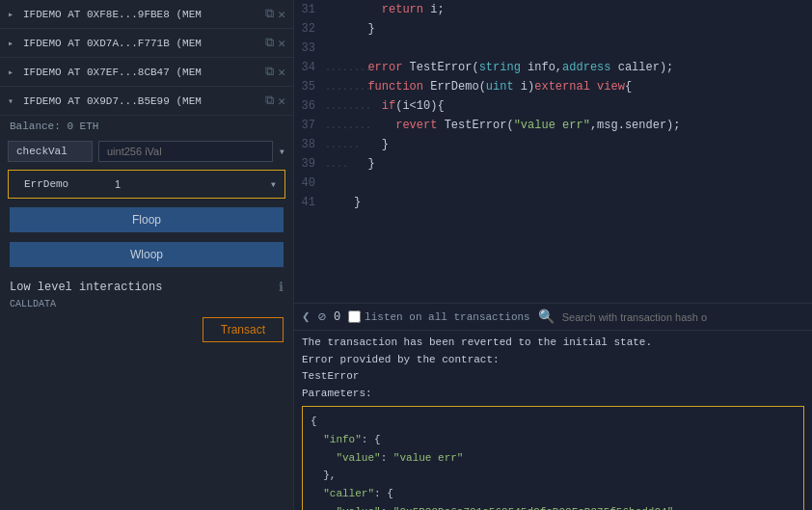  I want to click on error-box-line: "value": "0x5B38Da6a701c568545dCfcB03FcB…, so click(554, 507).